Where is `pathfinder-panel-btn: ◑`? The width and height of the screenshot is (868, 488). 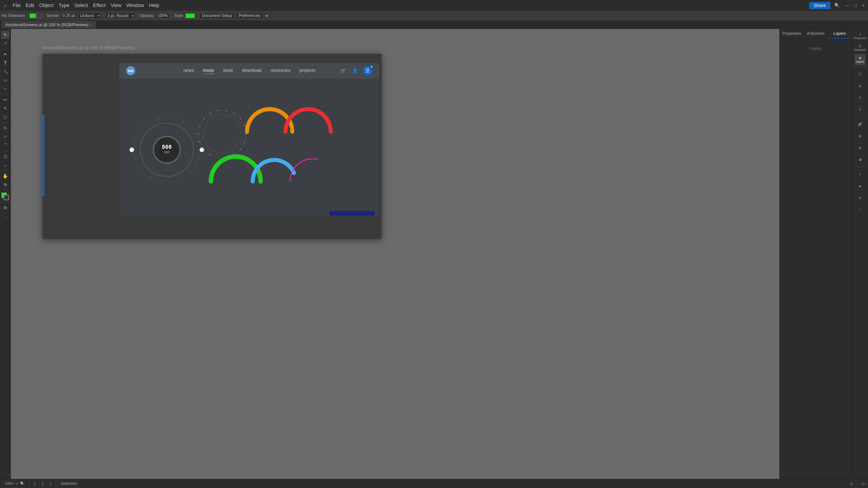
pathfinder-panel-btn: ◑ is located at coordinates (860, 160).